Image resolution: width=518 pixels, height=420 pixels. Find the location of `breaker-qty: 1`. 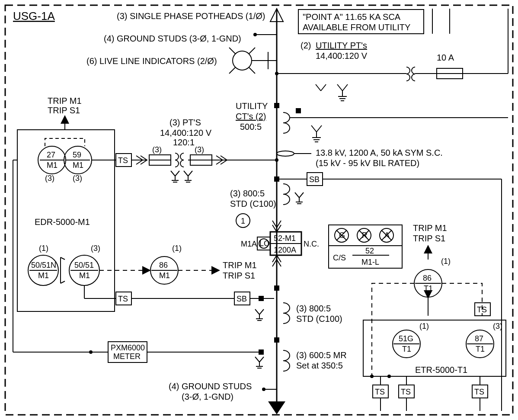

breaker-qty: 1 is located at coordinates (243, 221).